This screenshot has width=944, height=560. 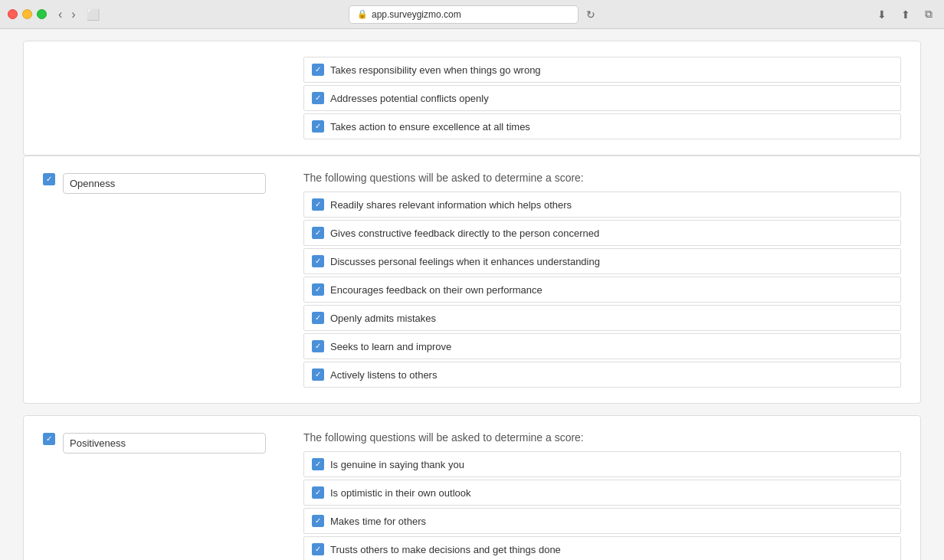 What do you see at coordinates (602, 506) in the screenshot?
I see `positiveness-items-list: ✓Is genuine in saying thank you✓Is optim…` at bounding box center [602, 506].